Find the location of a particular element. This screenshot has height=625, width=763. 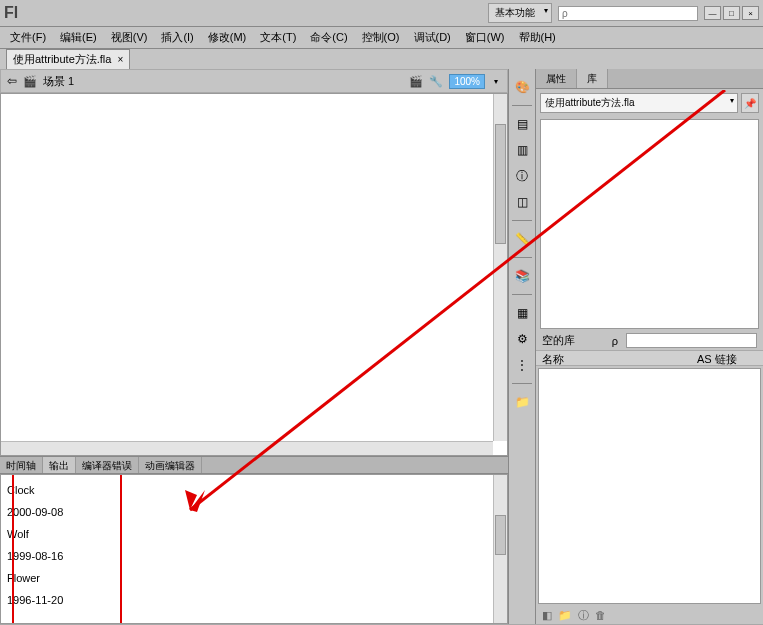

library-empty-label: 空的库 is located at coordinates (558, 340).